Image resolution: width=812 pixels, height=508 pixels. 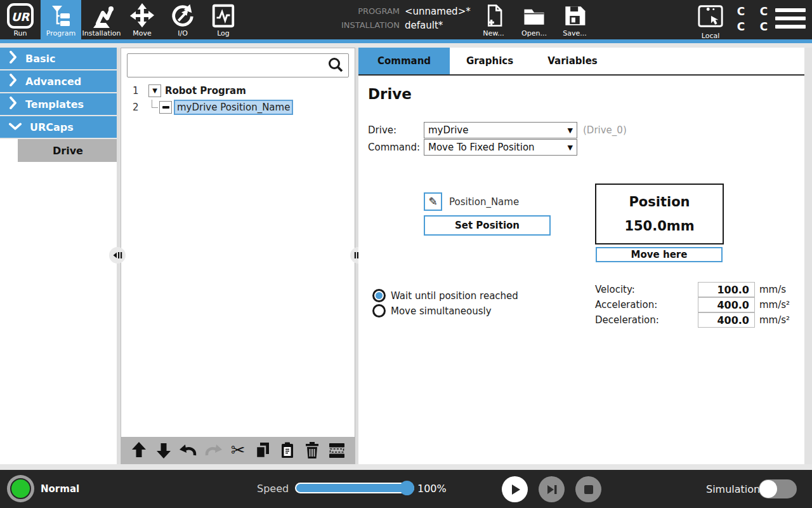 I want to click on command-select-value: Move To Fixed Position, so click(x=481, y=147).